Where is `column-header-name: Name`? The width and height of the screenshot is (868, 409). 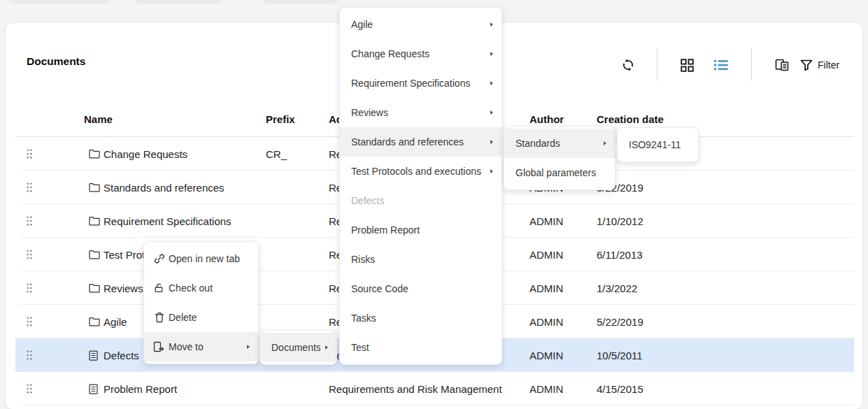
column-header-name: Name is located at coordinates (98, 119).